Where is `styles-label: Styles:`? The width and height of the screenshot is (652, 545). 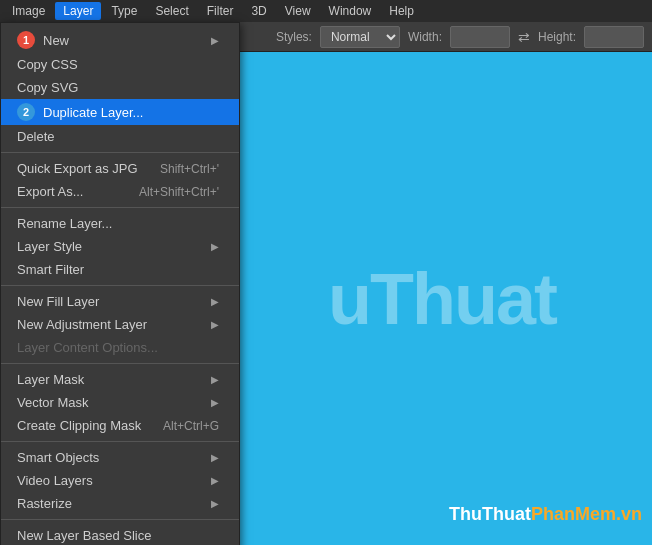
styles-label: Styles: is located at coordinates (294, 37).